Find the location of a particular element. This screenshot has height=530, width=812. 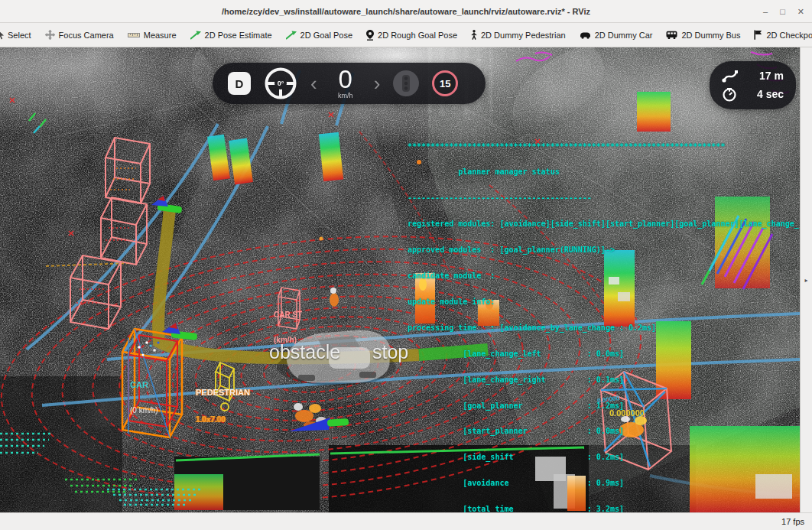

gear-indicator: D is located at coordinates (239, 83).